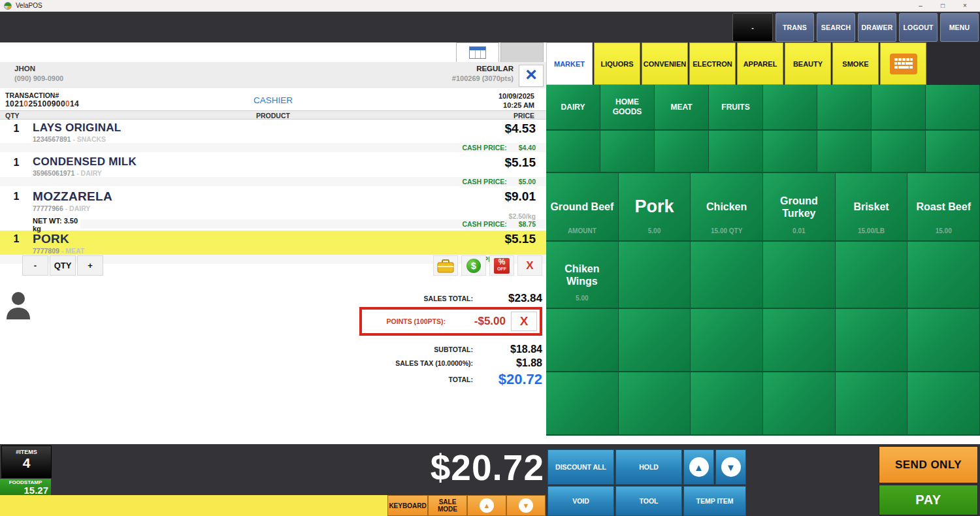 The image size is (980, 516). Describe the element at coordinates (502, 265) in the screenshot. I see `discount-item-button: % OFF` at that location.